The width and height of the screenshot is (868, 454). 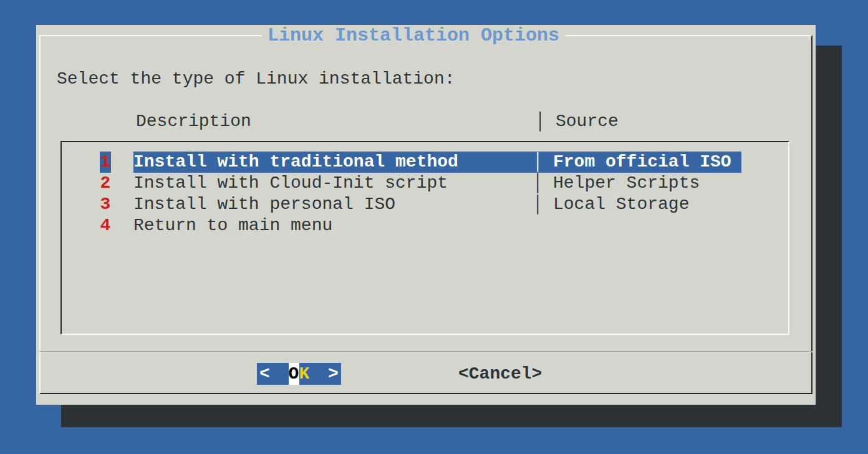 I want to click on menu-item-return-main-menu: 4 Return to main menu, so click(x=425, y=226).